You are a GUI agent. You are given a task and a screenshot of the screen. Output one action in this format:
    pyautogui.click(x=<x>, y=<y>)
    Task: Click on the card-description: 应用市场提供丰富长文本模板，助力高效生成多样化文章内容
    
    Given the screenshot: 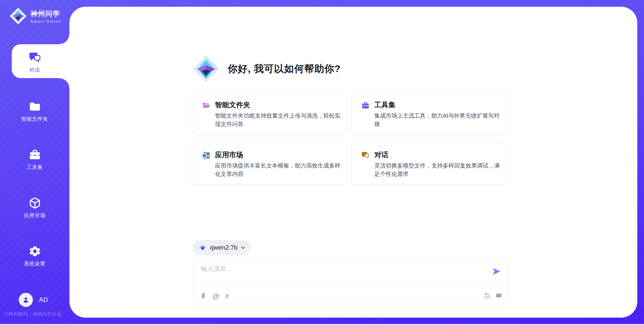 What is the action you would take?
    pyautogui.click(x=278, y=170)
    